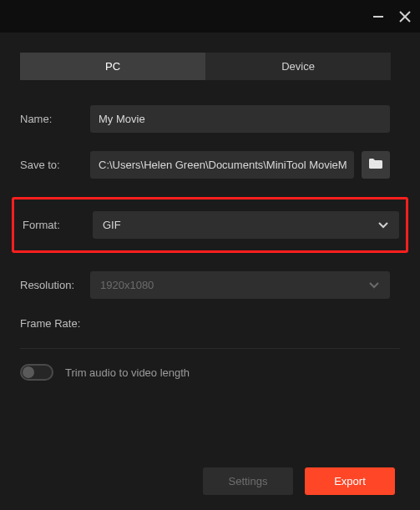 Image resolution: width=420 pixels, height=510 pixels. I want to click on resolution-label: Resolution:, so click(55, 285).